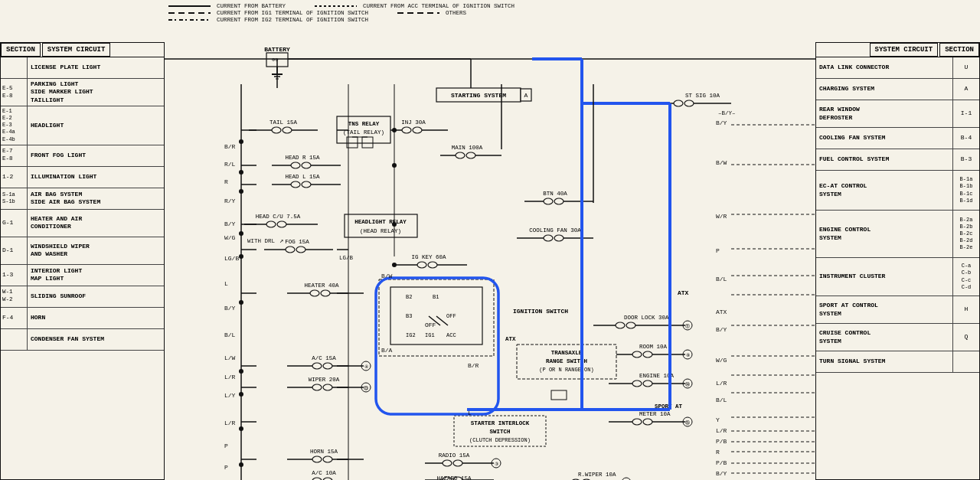 This screenshot has height=480, width=980. Describe the element at coordinates (227, 283) in the screenshot. I see `svg-text: L` at that location.